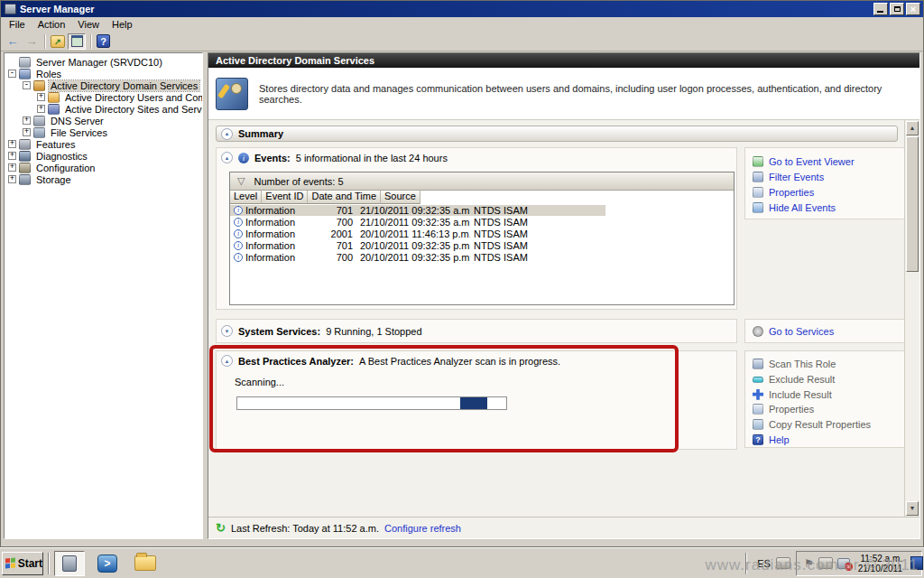 The image size is (924, 578). Describe the element at coordinates (881, 12) in the screenshot. I see `minimize-icon` at that location.